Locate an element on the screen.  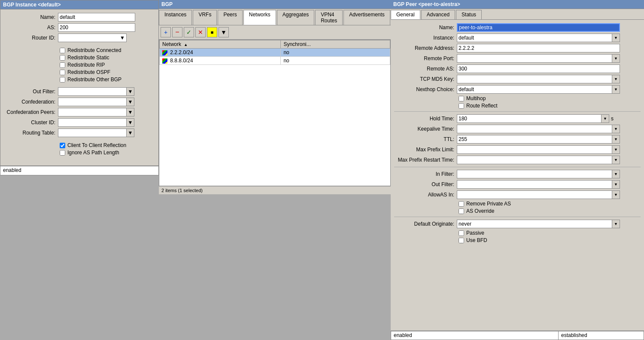
peer-nexthop-btn: ▼ is located at coordinates (616, 89).